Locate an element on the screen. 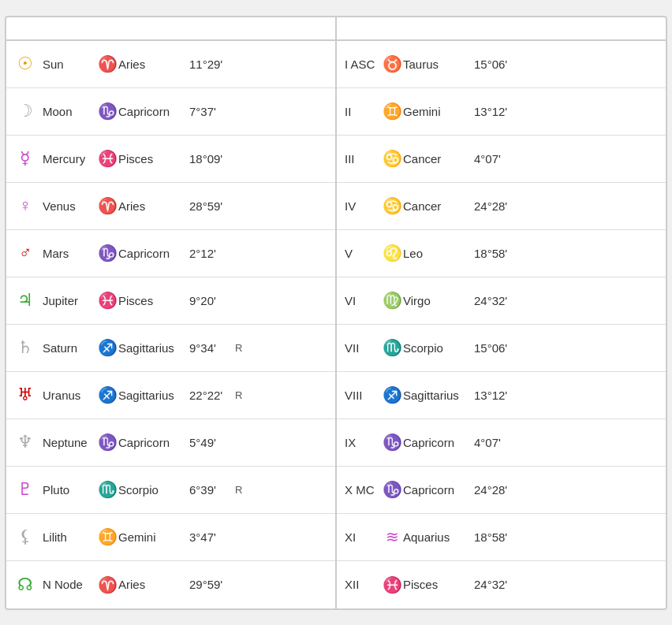 This screenshot has width=672, height=625. left-row: ♄ Saturn ♐ Sagittarius 9°34' R is located at coordinates (170, 348).